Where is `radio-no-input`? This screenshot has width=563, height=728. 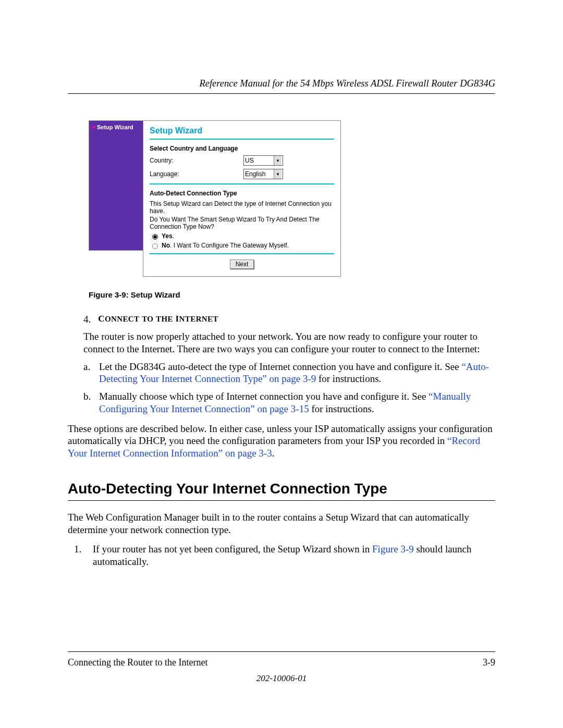 radio-no-input is located at coordinates (155, 246).